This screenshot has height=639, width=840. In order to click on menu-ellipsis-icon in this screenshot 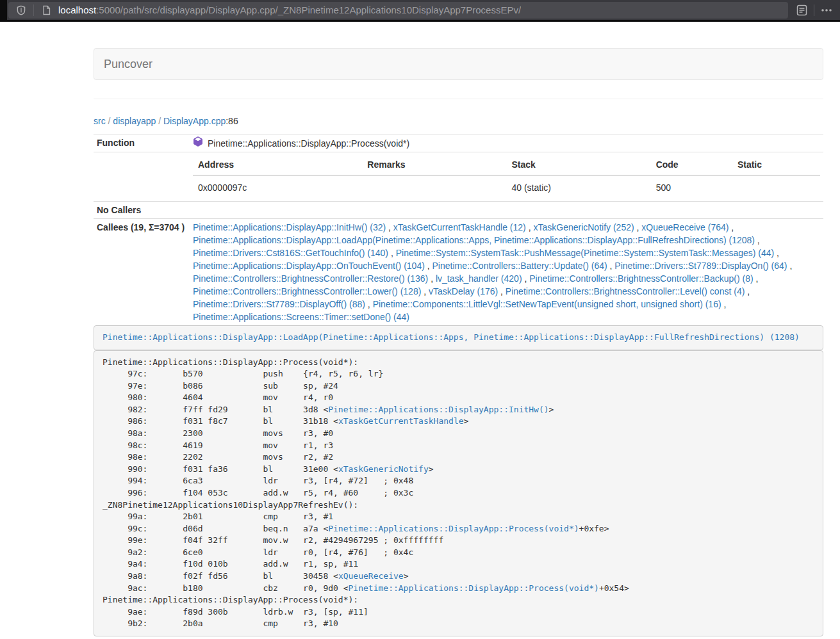, I will do `click(827, 10)`.